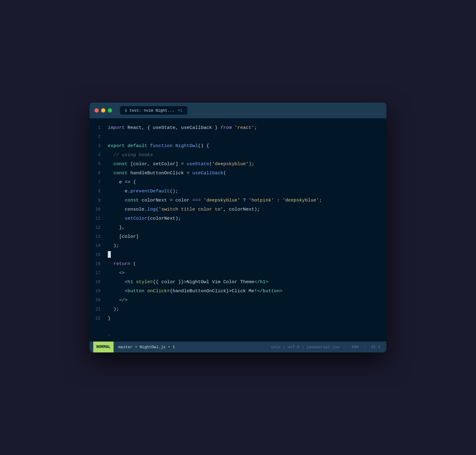  Describe the element at coordinates (238, 110) in the screenshot. I see `titlebar: ❯ test: nvim Night... ⌘1` at that location.